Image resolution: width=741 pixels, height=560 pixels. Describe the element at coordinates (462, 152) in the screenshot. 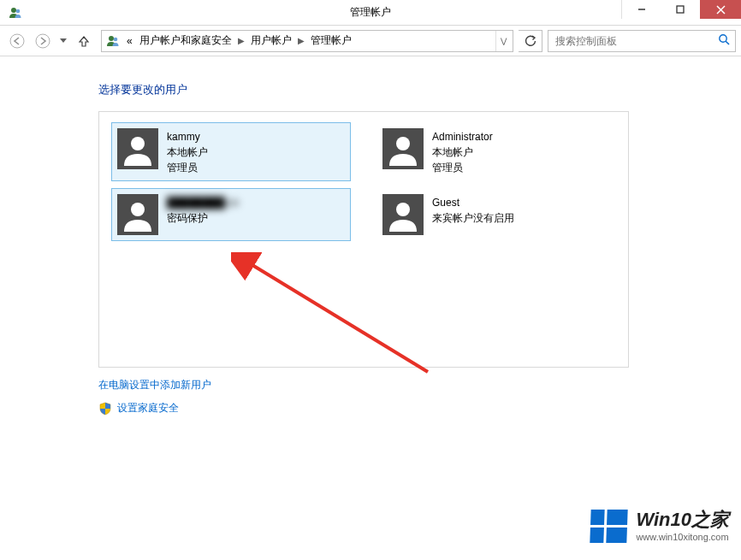

I see `account-info: Administrator 本地帐户 管理员` at that location.